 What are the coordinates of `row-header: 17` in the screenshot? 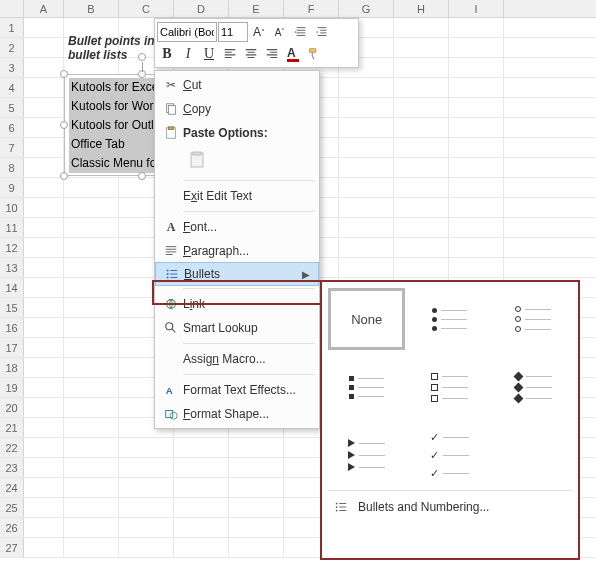 It's located at (12, 348).